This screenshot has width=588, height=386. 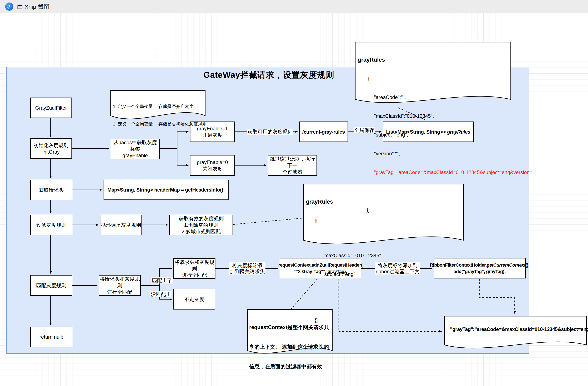 I want to click on note-requestcontext-text: requestContext是整个网关请求共 享的上下文。 添加到这个请求头的 …, so click(x=289, y=347).